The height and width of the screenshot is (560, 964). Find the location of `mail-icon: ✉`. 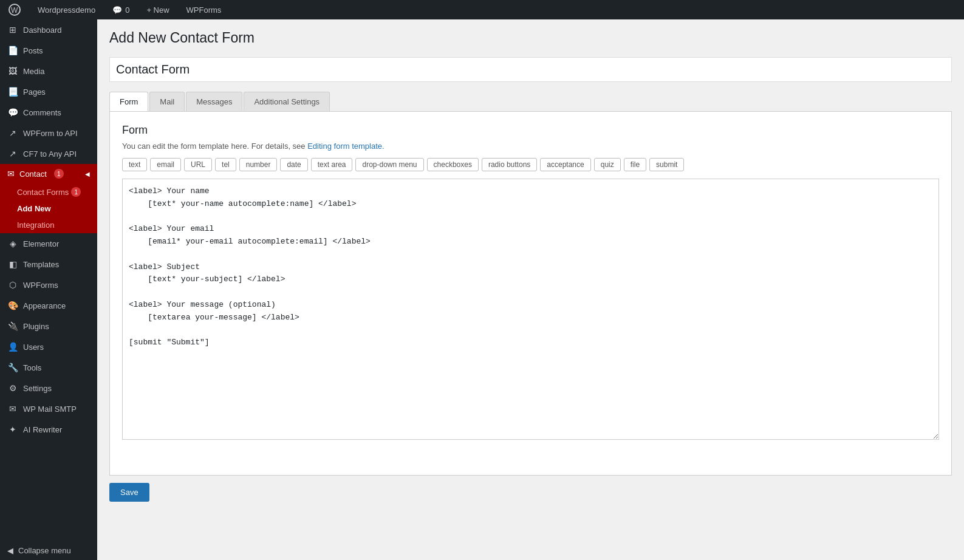

mail-icon: ✉ is located at coordinates (13, 409).